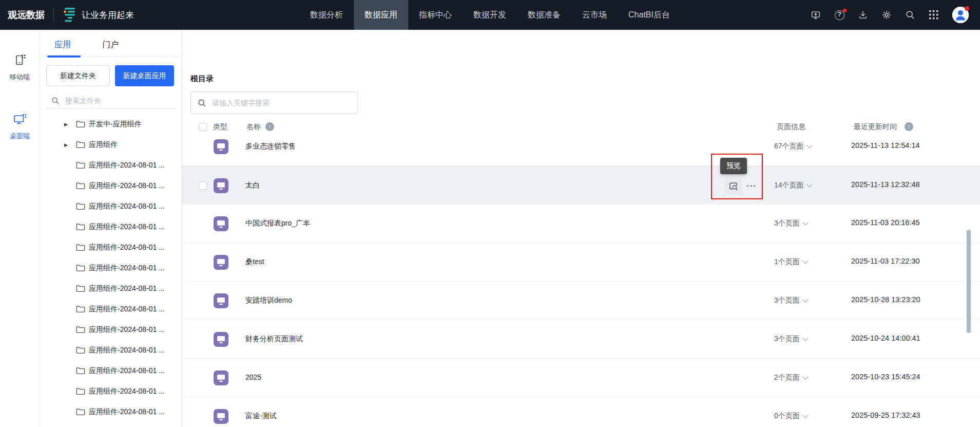 This screenshot has width=980, height=427. What do you see at coordinates (934, 15) in the screenshot?
I see `apps-grid-icon` at bounding box center [934, 15].